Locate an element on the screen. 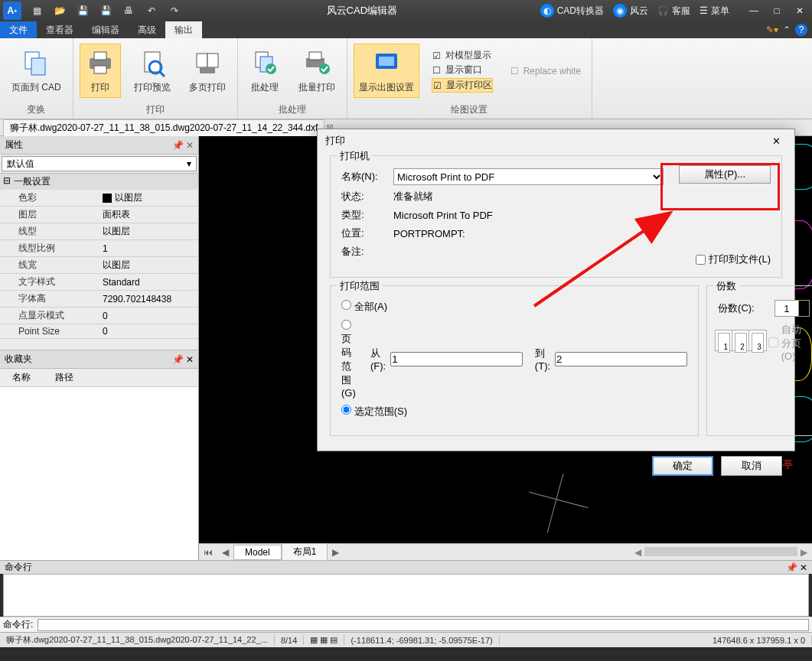 This screenshot has height=661, width=812. btn-print-preview: 打印预览 is located at coordinates (152, 70).